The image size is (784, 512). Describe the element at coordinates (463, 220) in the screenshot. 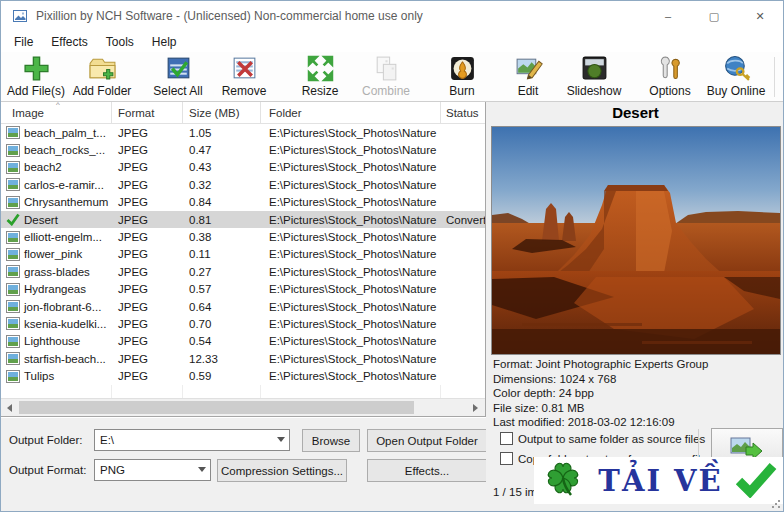

I see `cell-status: Converted` at that location.